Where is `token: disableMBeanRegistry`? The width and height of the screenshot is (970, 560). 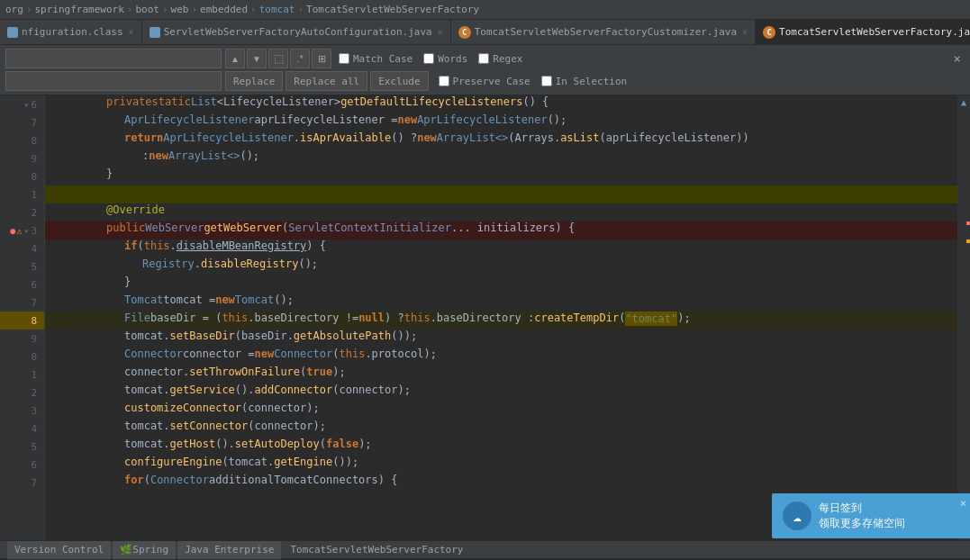
token: disableMBeanRegistry is located at coordinates (241, 246).